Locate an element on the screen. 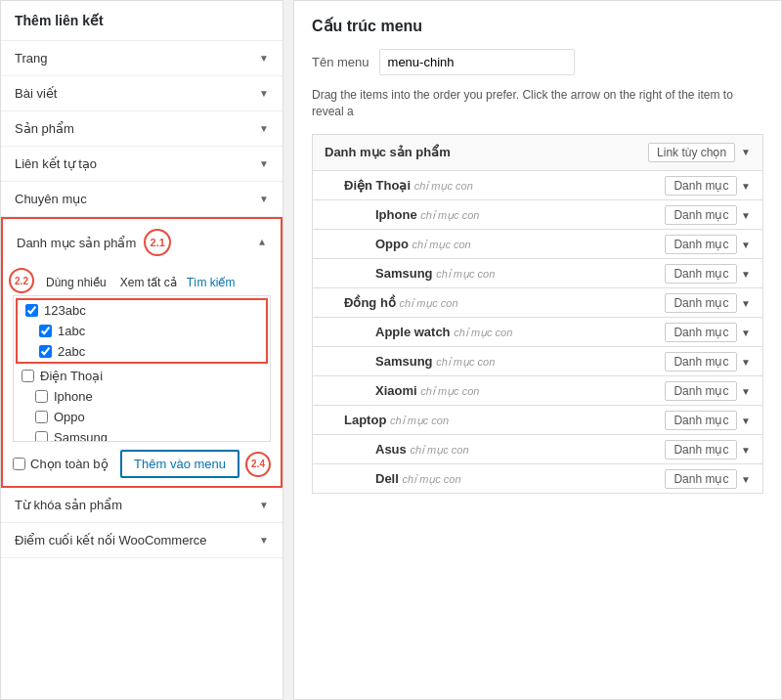 The height and width of the screenshot is (700, 782). menu-item-oppo: Oppo chỉ mục con Danh mục ▼ is located at coordinates (538, 244).